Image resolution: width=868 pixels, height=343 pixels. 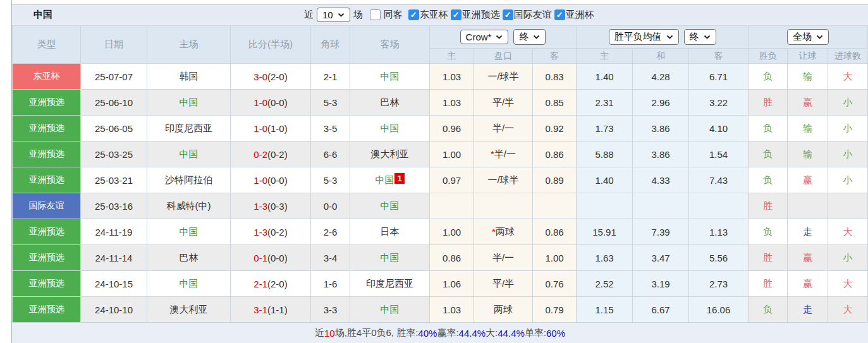 I want to click on cell-score: 2-1(2-0), so click(x=271, y=284).